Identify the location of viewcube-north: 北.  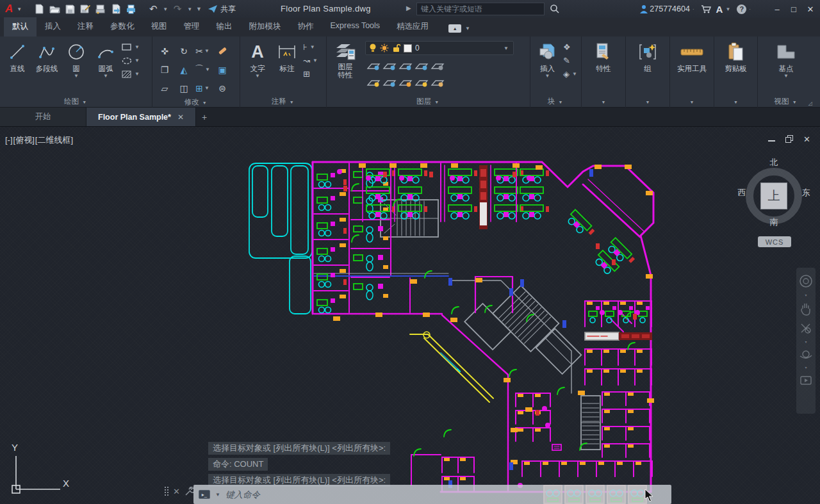
(774, 163).